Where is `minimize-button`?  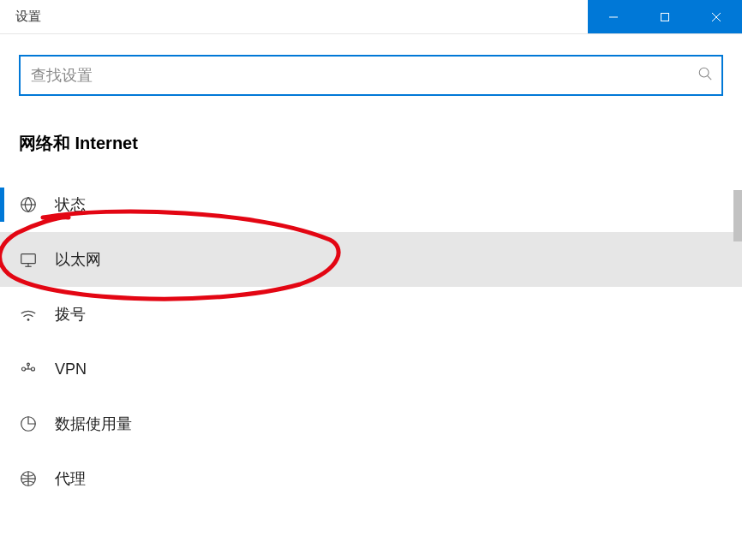
minimize-button is located at coordinates (613, 17).